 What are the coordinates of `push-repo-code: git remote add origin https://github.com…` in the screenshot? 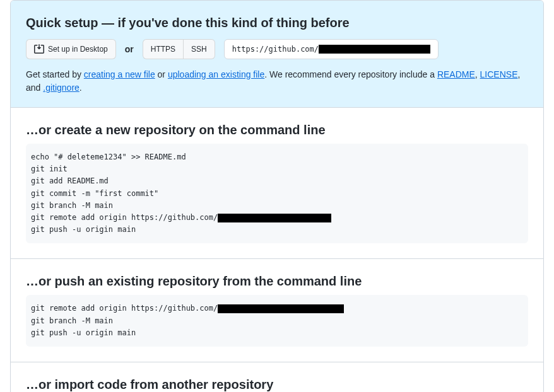 It's located at (277, 321).